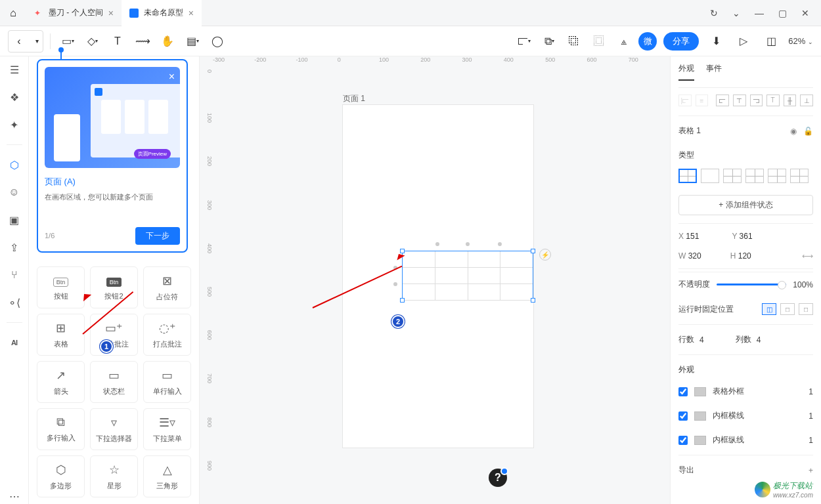  What do you see at coordinates (134, 13) in the screenshot?
I see `file-icon` at bounding box center [134, 13].